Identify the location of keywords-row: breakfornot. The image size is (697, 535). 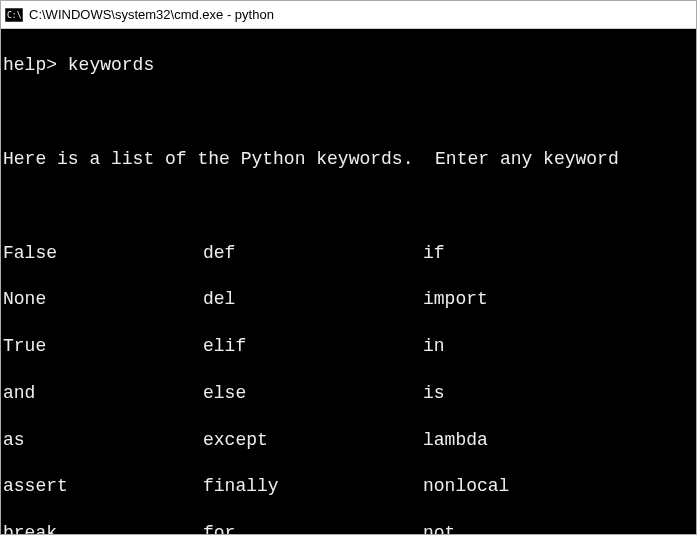
(348, 528).